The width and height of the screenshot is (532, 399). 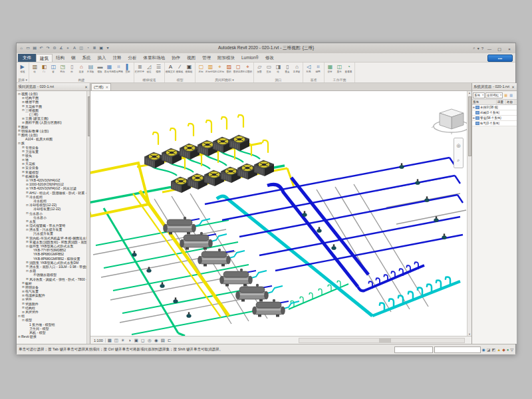 I want to click on temporary-hide-isolate-icon: ◎, so click(x=150, y=340).